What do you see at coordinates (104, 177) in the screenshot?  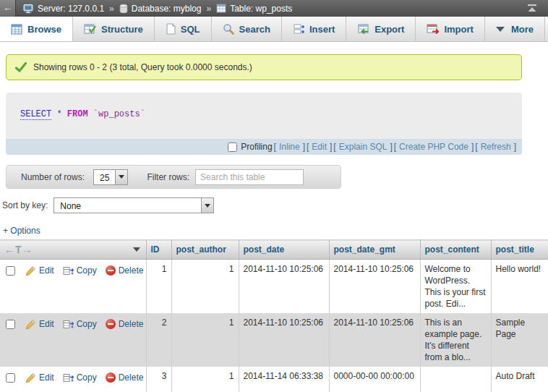 I see `number-of-rows-value: 25` at bounding box center [104, 177].